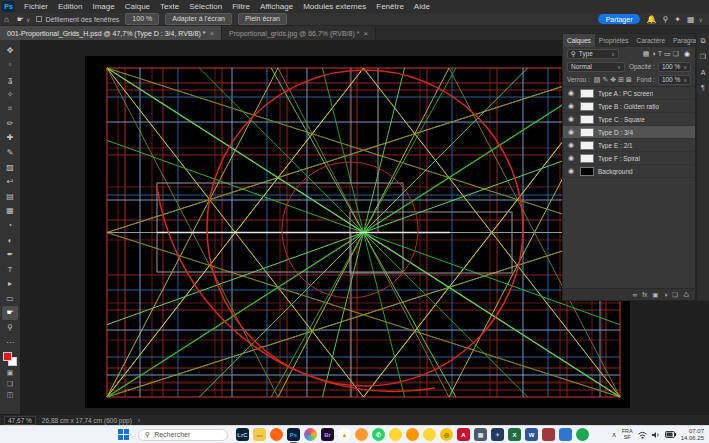  I want to click on menu-modules-externes: Modules externes, so click(334, 6).